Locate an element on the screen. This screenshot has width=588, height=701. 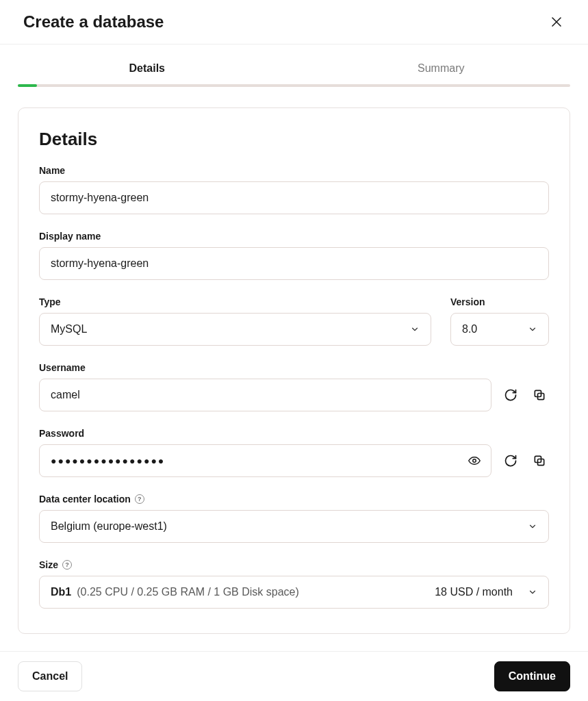
progress-track is located at coordinates (294, 86).